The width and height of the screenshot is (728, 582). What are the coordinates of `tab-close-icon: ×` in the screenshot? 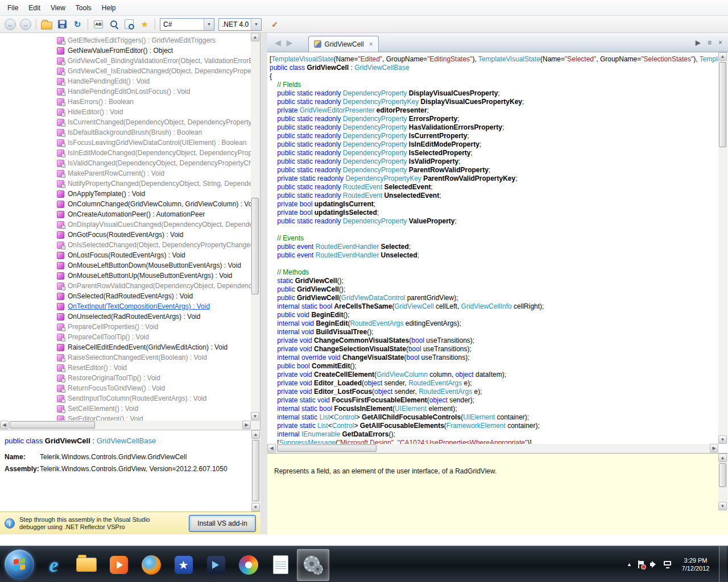 It's located at (371, 44).